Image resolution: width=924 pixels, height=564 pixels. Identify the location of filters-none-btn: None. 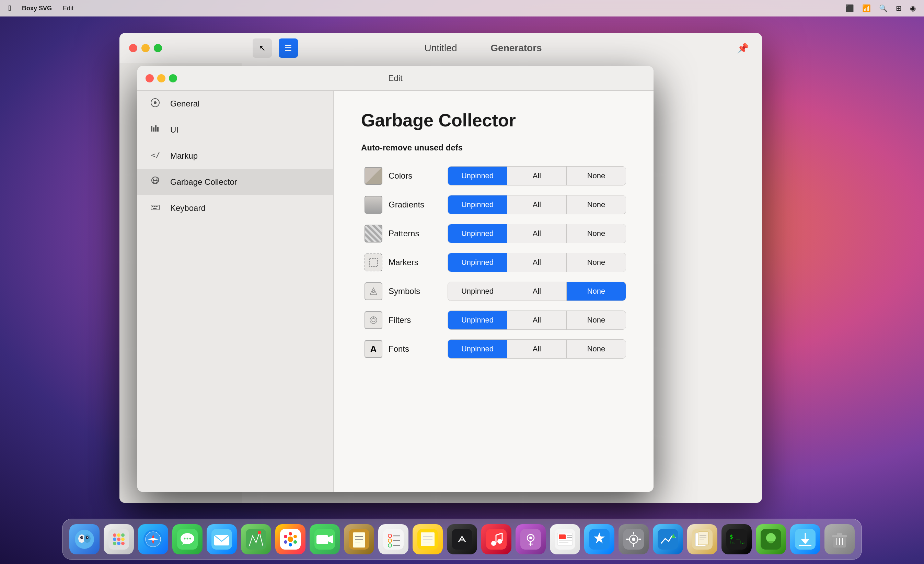
(596, 320).